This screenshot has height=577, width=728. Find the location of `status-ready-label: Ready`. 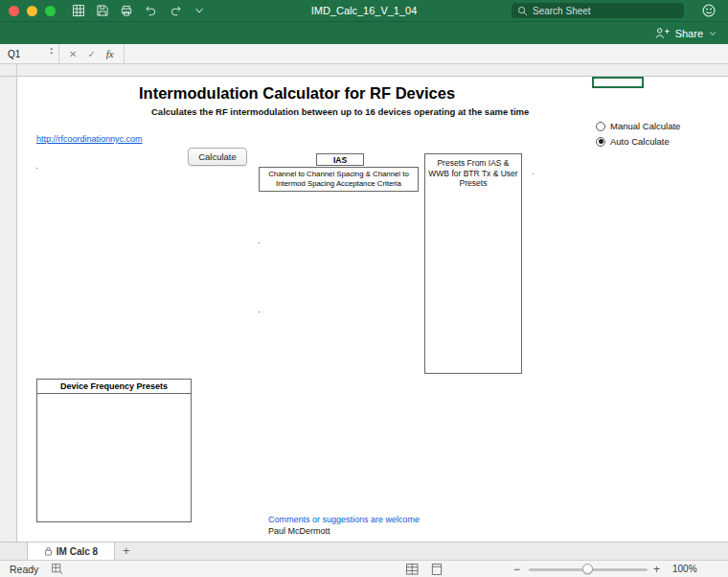

status-ready-label: Ready is located at coordinates (24, 569).